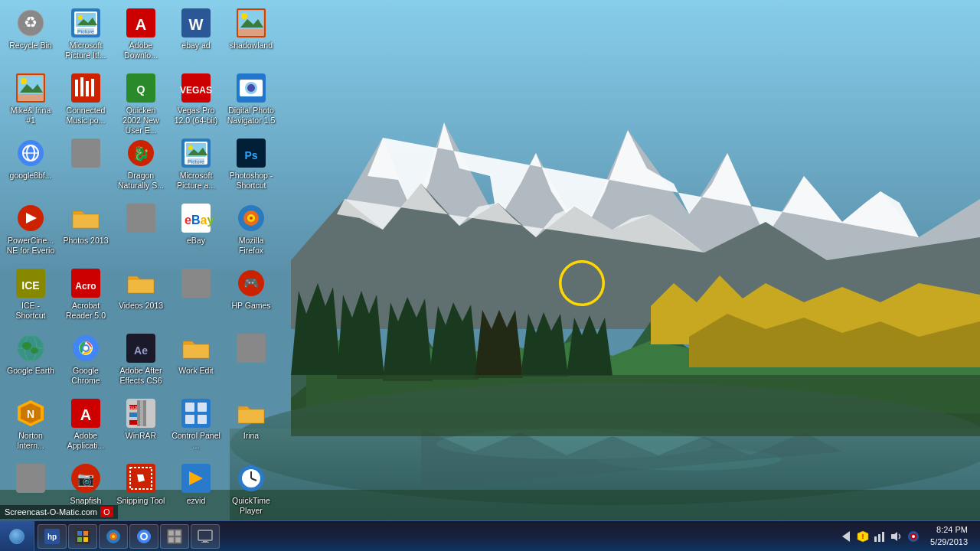  I want to click on desktop-icon-after-effects: AeAdobe After Effects CS6, so click(141, 360).